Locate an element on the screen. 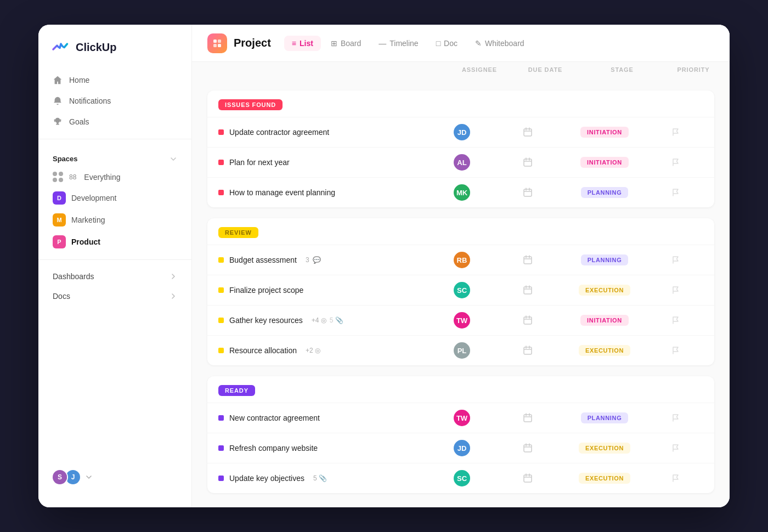 Image resolution: width=768 pixels, height=532 pixels. sidebar-item-dashboards: Dashboards is located at coordinates (115, 276).